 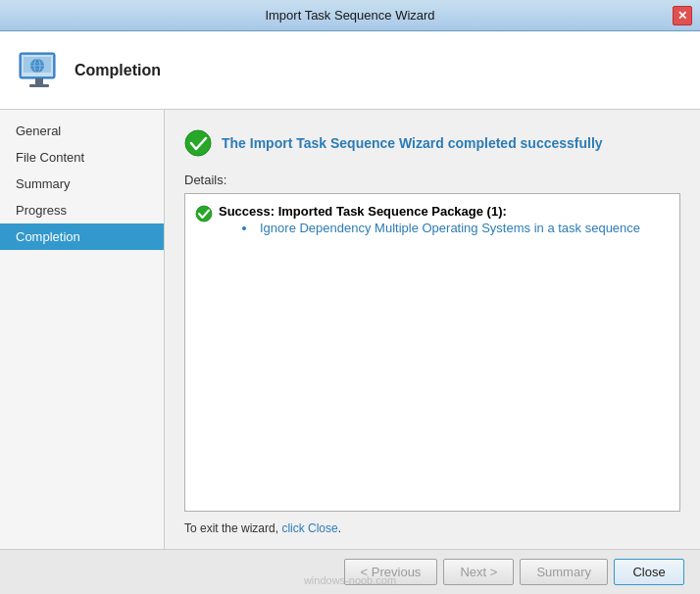 I want to click on wizard-icon, so click(x=39, y=71).